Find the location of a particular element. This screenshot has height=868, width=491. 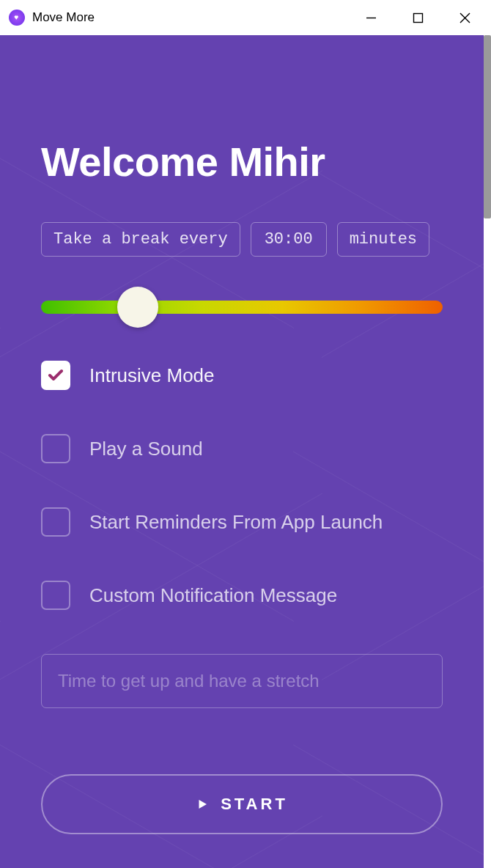

option-custom-message: Custom Notification Message is located at coordinates (242, 595).